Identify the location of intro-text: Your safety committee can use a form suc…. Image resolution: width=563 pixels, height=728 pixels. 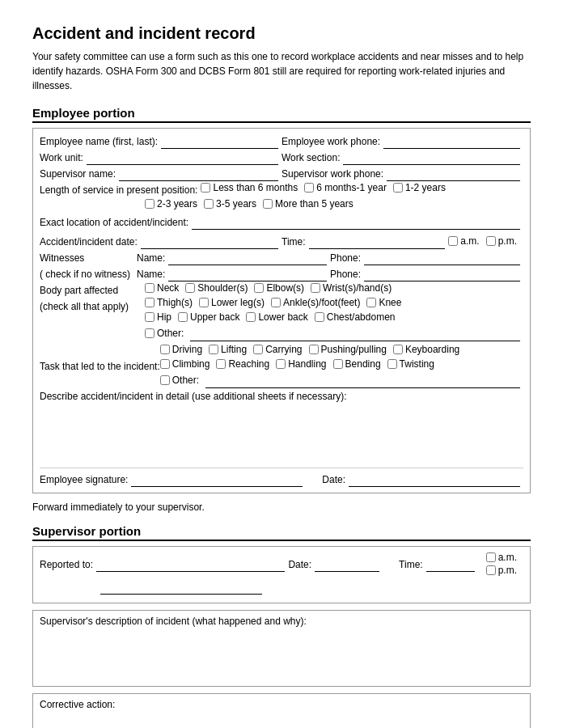
(282, 71).